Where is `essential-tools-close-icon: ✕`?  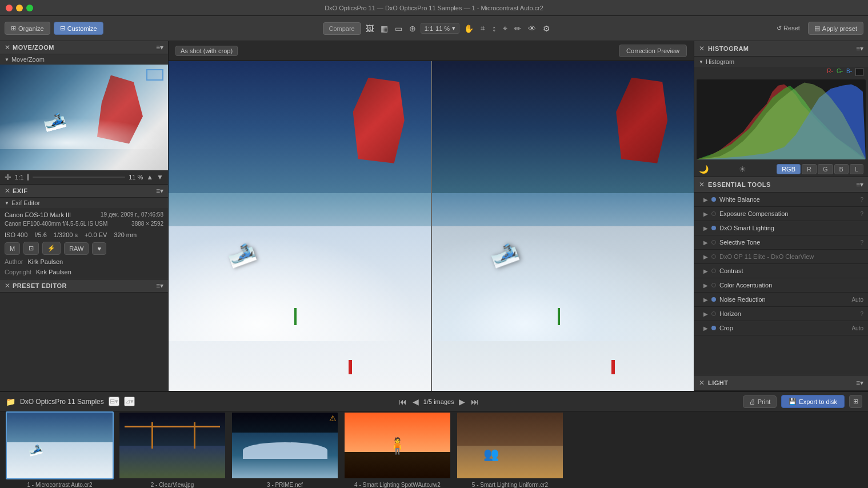
essential-tools-close-icon: ✕ is located at coordinates (702, 185).